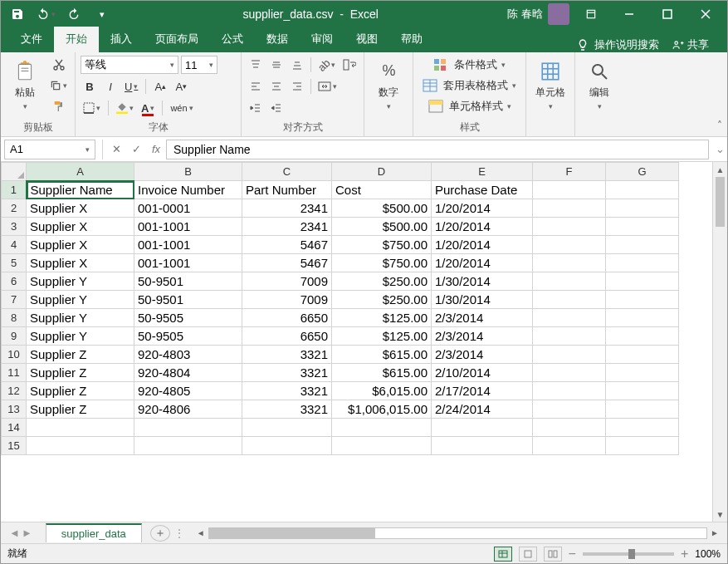 This screenshot has height=564, width=728. Describe the element at coordinates (382, 336) in the screenshot. I see `cell: $125.00` at that location.